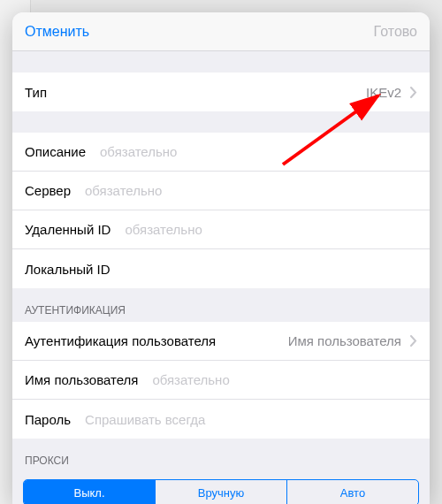 This screenshot has height=504, width=442. I want to click on description-row: Описание обязательно, so click(221, 152).